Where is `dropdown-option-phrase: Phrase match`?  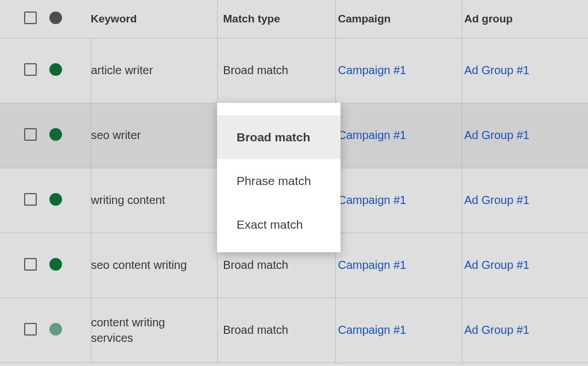
dropdown-option-phrase: Phrase match is located at coordinates (279, 181).